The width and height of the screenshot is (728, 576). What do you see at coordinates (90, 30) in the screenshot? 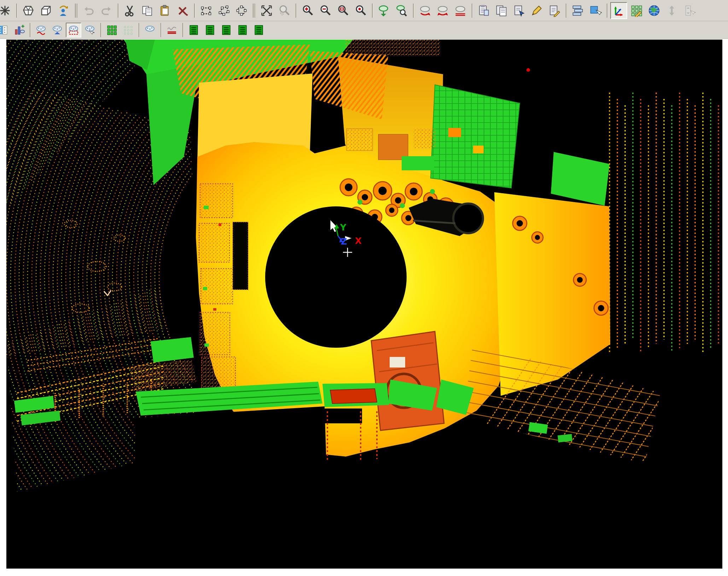
I see `cloud-pick` at bounding box center [90, 30].